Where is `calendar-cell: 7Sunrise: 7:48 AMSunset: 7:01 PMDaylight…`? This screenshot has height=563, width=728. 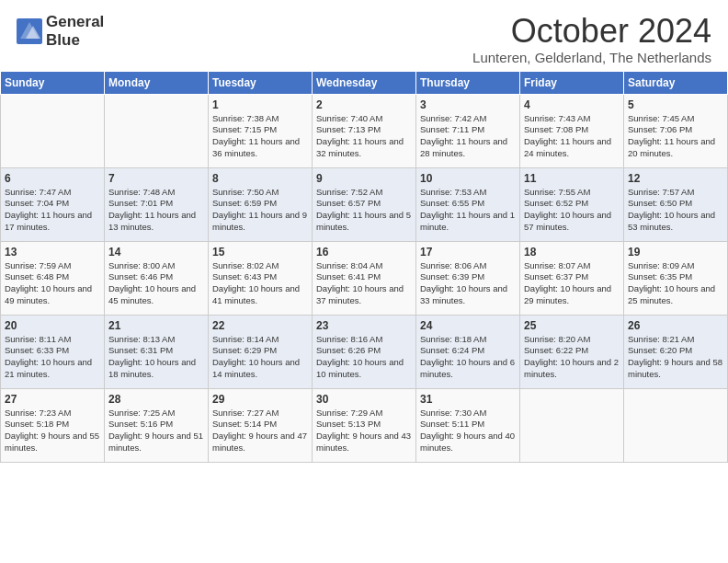
calendar-cell: 7Sunrise: 7:48 AMSunset: 7:01 PMDaylight… is located at coordinates (156, 204).